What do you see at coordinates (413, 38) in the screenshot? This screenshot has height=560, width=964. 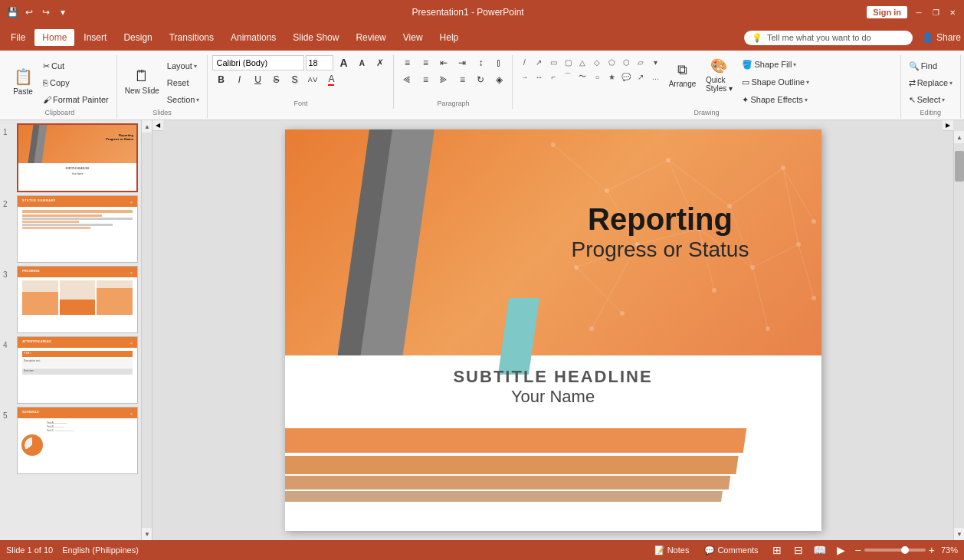 I see `menu-item-view: View` at bounding box center [413, 38].